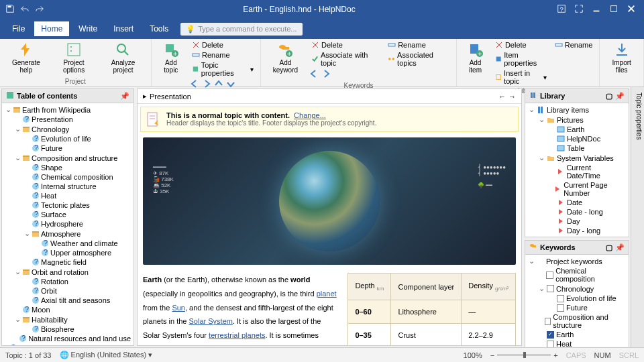 The height and width of the screenshot is (362, 644). Describe the element at coordinates (68, 319) in the screenshot. I see `toc-item: ⌄Habitability` at that location.